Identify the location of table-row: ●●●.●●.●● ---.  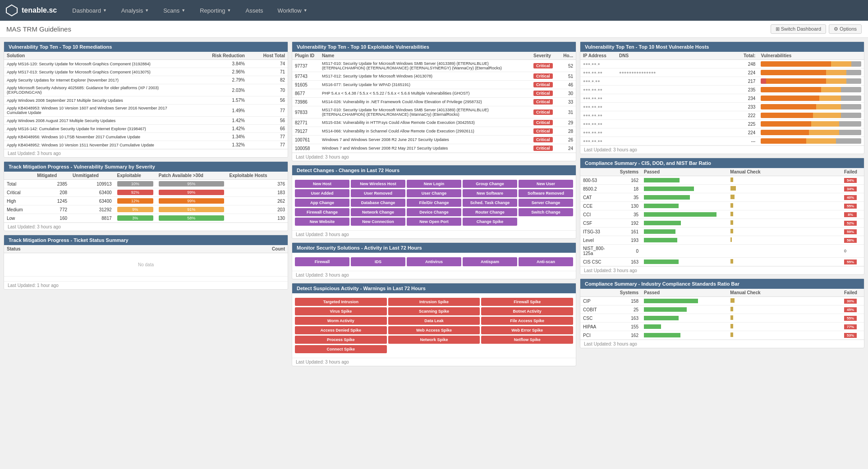
(722, 141).